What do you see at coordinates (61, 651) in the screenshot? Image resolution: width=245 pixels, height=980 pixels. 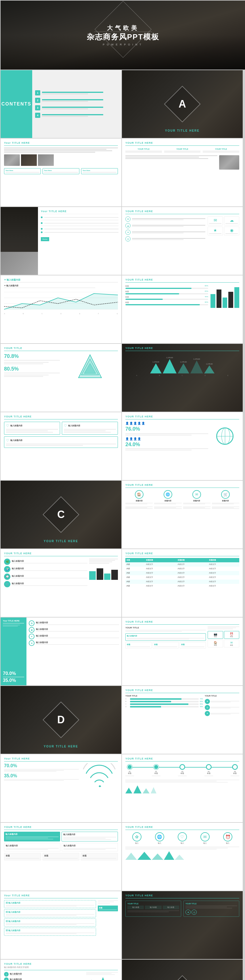 I see `slide-teal-panel: Your TITLE HERE 70.0% 35.0%` at bounding box center [61, 651].